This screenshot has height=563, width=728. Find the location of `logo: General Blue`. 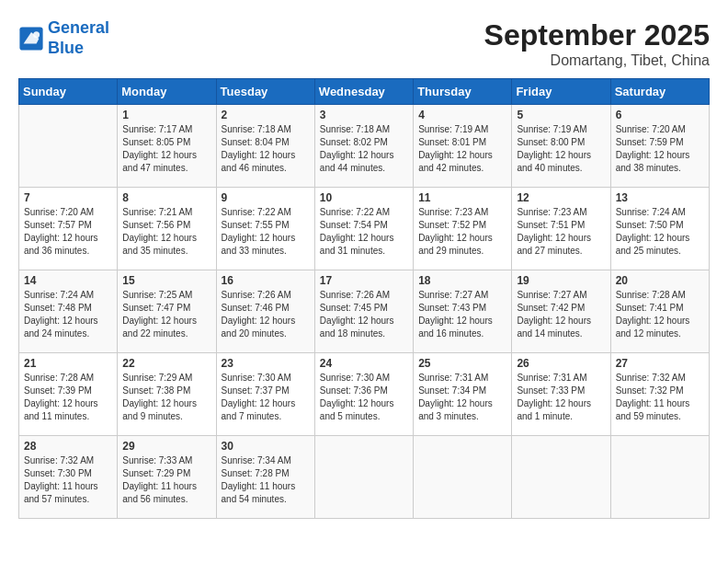

logo: General Blue is located at coordinates (64, 39).